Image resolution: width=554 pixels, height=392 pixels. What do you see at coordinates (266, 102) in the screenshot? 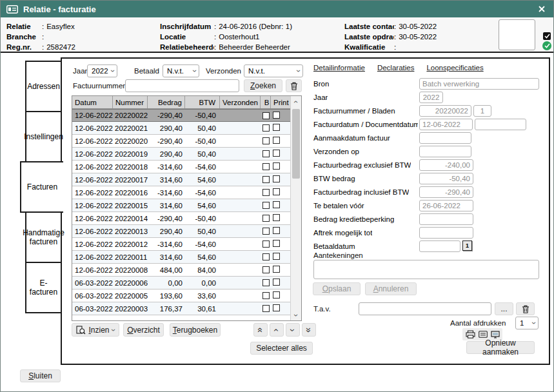
I see `column-header-b: B` at bounding box center [266, 102].